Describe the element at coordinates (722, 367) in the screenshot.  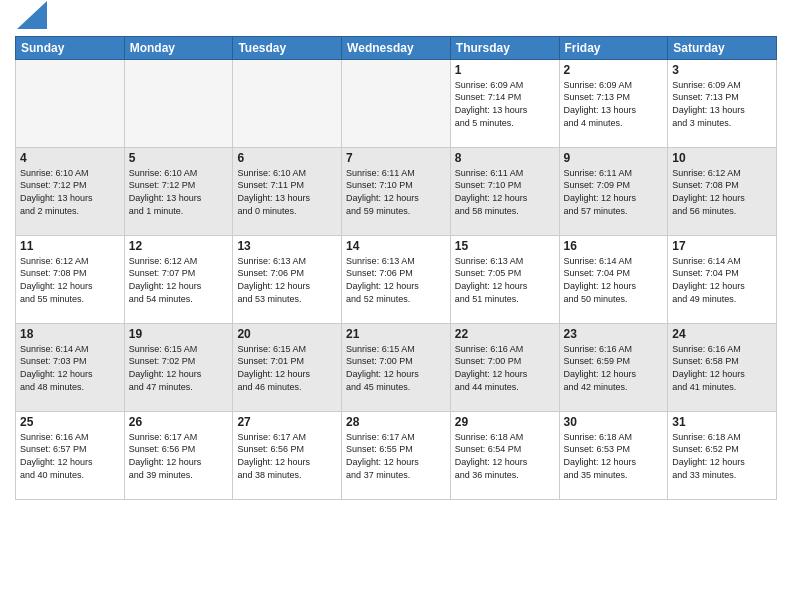
I see `calendar-cell: 24Sunrise: 6:16 AMSunset: 6:58 PMDayligh…` at that location.